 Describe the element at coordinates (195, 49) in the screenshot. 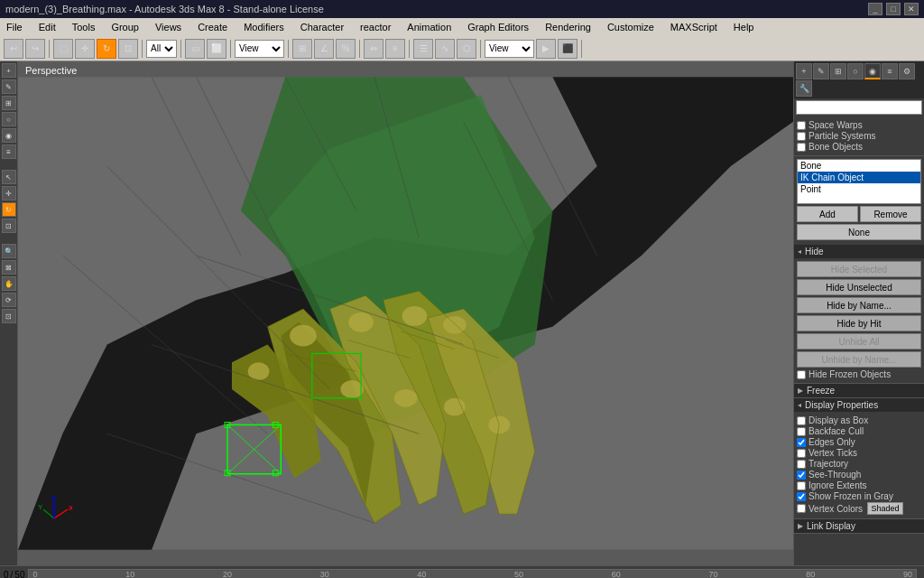

I see `select-region-button: ▭` at that location.